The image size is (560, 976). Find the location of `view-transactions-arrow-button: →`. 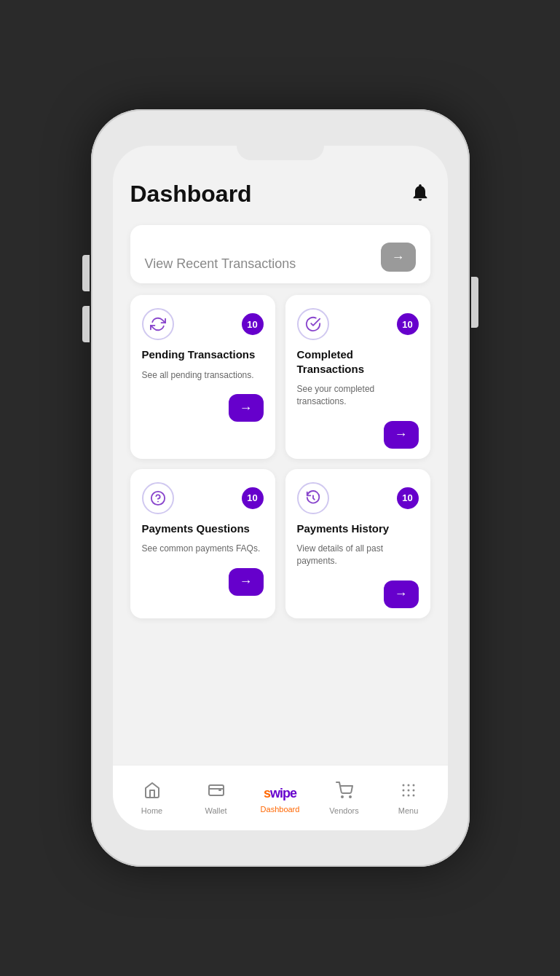

view-transactions-arrow-button: → is located at coordinates (398, 257).